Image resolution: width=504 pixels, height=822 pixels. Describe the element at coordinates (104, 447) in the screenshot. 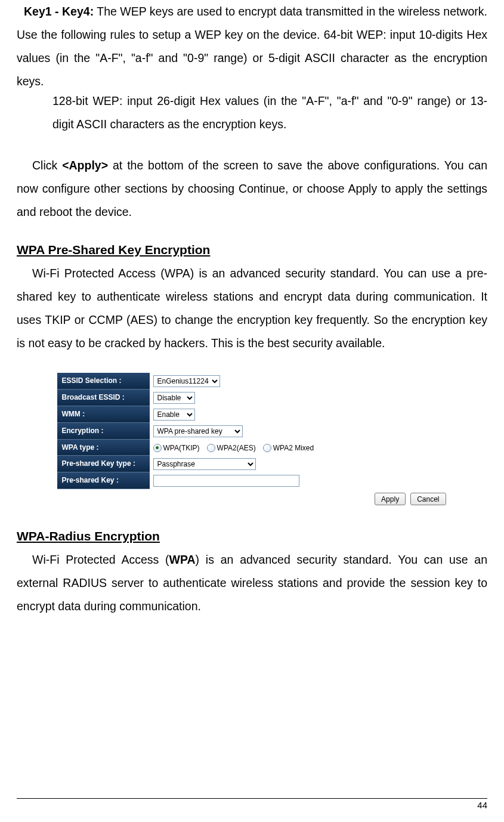

I see `label-wpa-type: WPA type :` at that location.